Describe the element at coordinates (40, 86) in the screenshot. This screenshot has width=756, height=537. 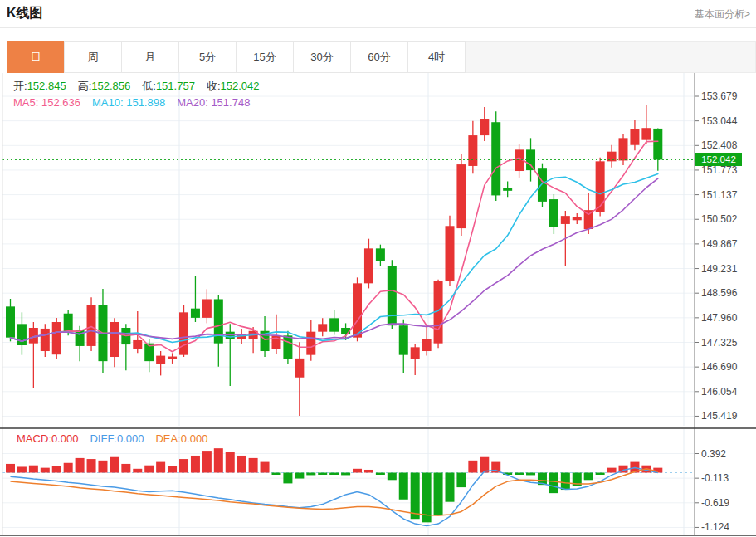
I see `ohlc-open: 开:152.845` at that location.